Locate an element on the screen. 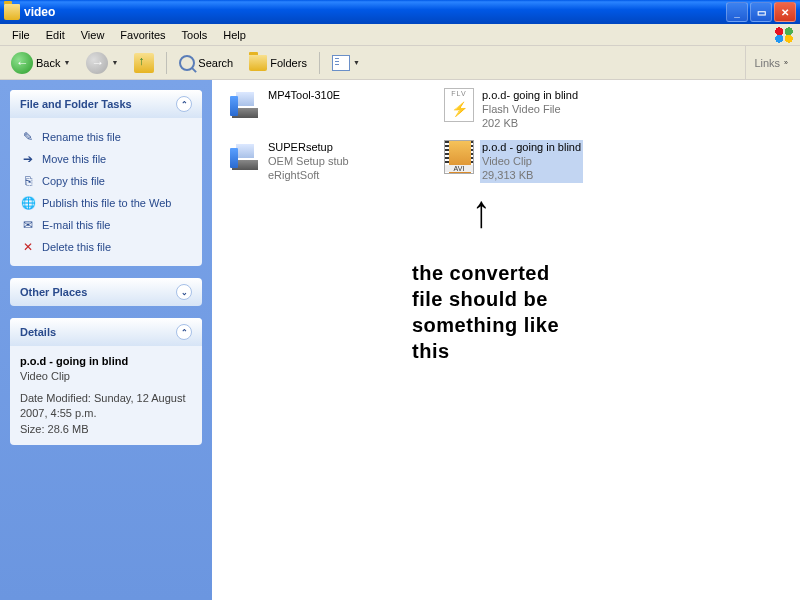  menu-help: Help is located at coordinates (234, 35).